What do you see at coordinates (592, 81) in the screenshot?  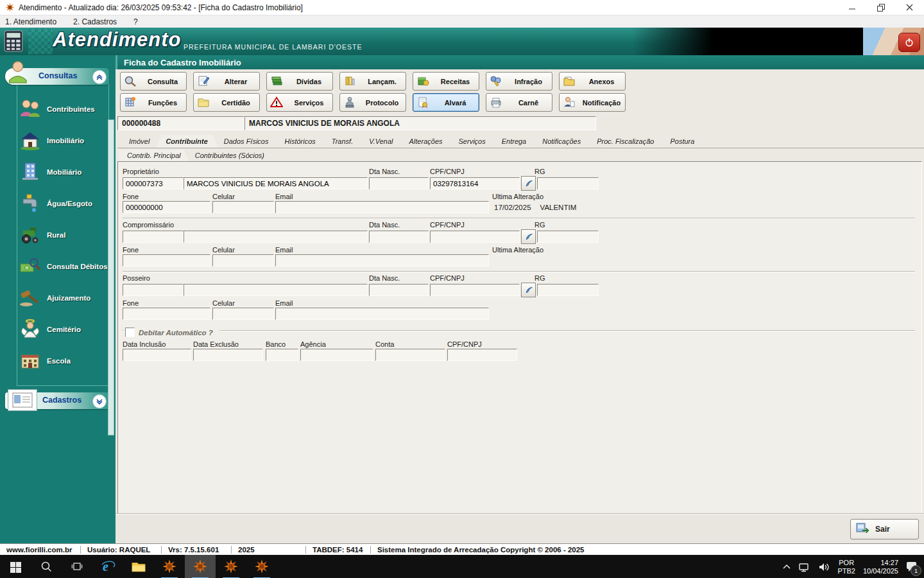 I see `anexos-button: Anexos` at bounding box center [592, 81].